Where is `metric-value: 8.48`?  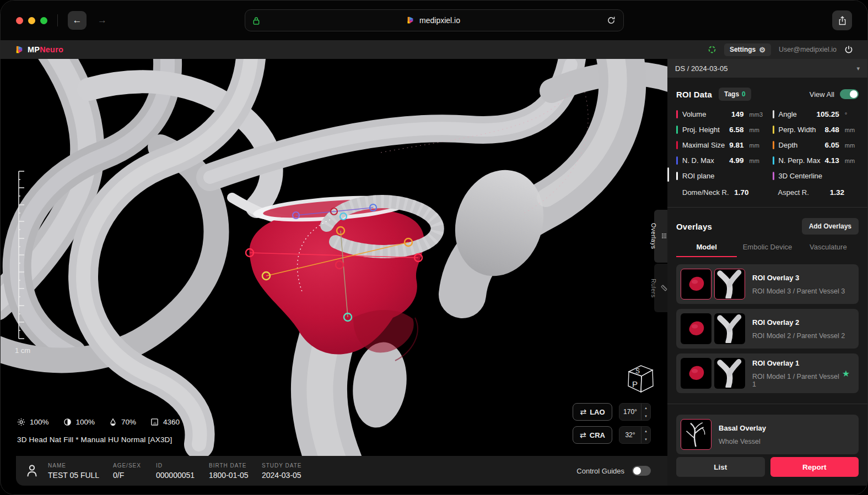
metric-value: 8.48 is located at coordinates (832, 130).